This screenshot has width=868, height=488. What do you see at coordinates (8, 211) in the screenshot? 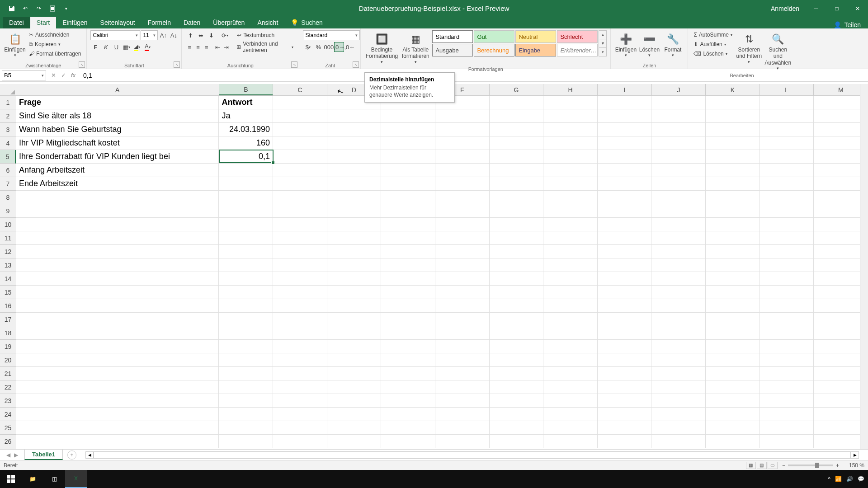
I see `row-header: 9` at bounding box center [8, 211].